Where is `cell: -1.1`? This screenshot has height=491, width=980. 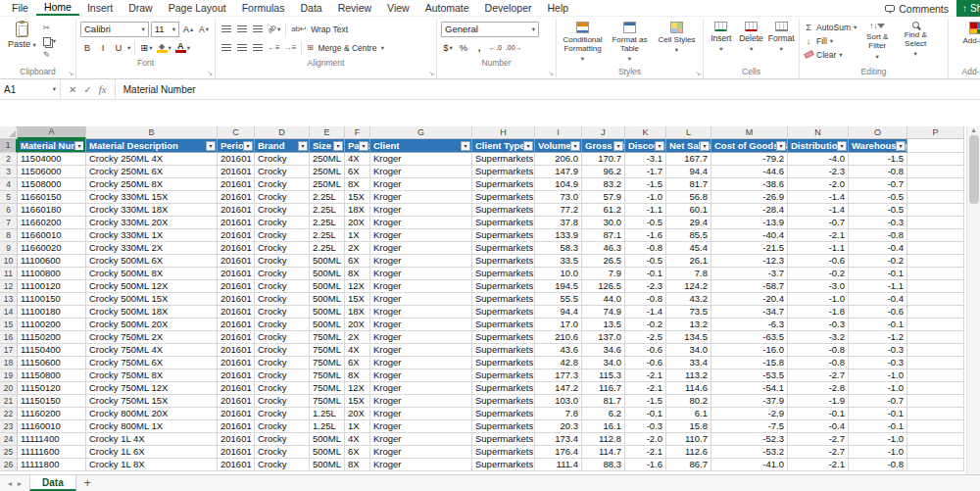
cell: -1.1 is located at coordinates (646, 210).